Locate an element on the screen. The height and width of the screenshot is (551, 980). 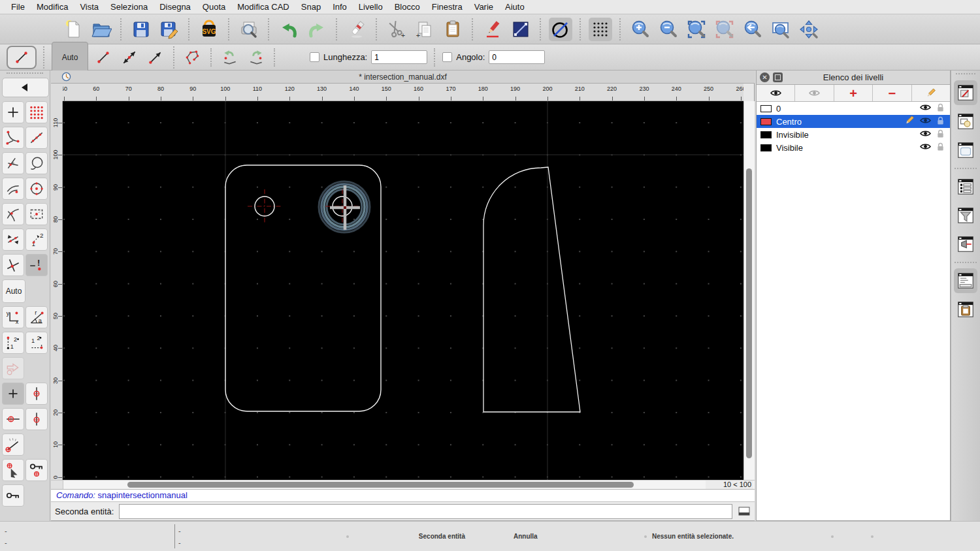
save-as-button is located at coordinates (169, 29).